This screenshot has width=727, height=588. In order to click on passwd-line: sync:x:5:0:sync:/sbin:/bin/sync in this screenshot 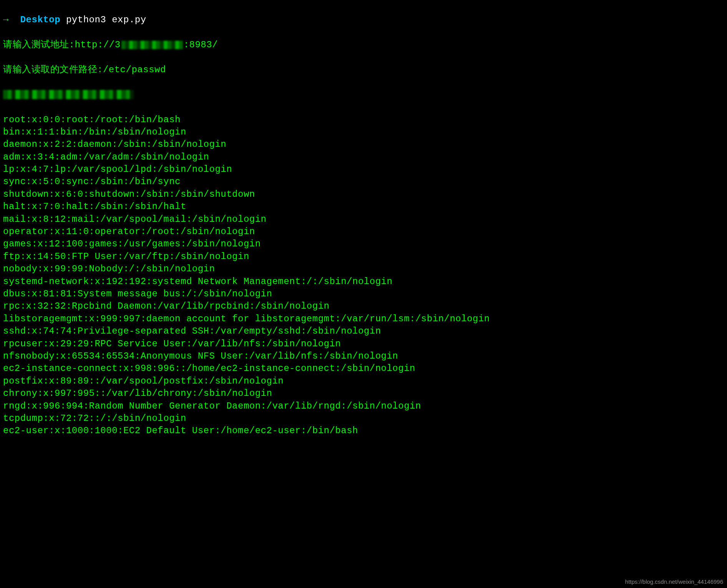, I will do `click(364, 182)`.